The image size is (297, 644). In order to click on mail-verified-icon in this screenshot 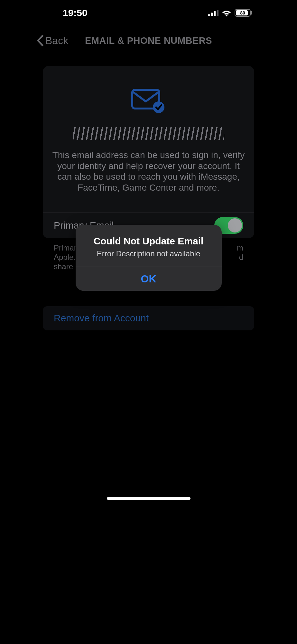, I will do `click(149, 101)`.